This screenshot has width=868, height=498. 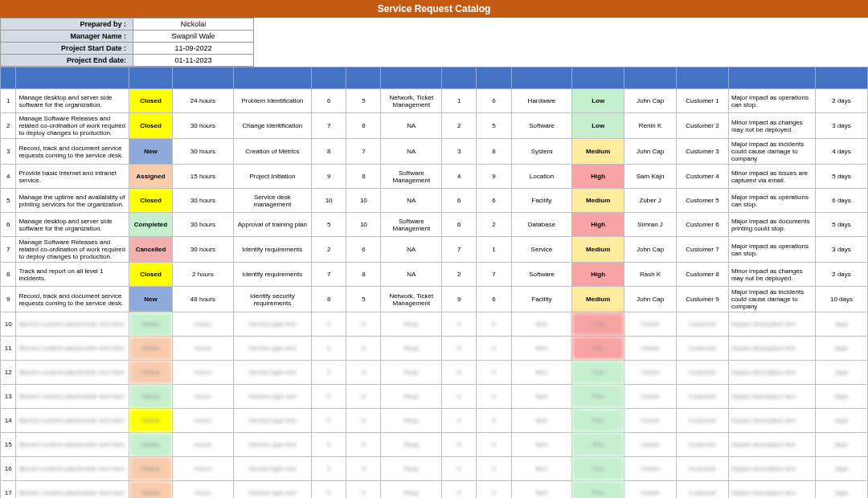 What do you see at coordinates (330, 101) in the screenshot?
I see `cell-business-hours: 6` at bounding box center [330, 101].